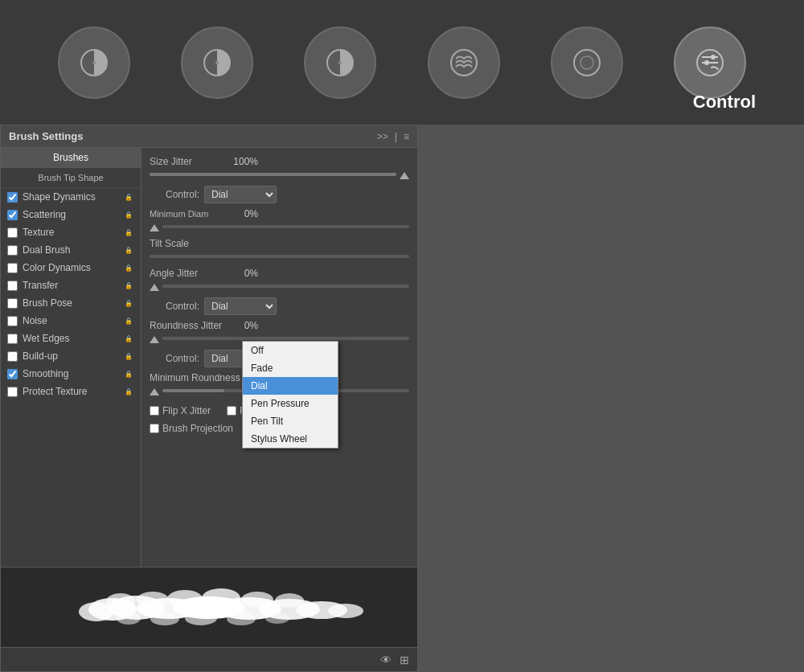 The height and width of the screenshot is (672, 804). I want to click on expand-icon: >>, so click(383, 137).